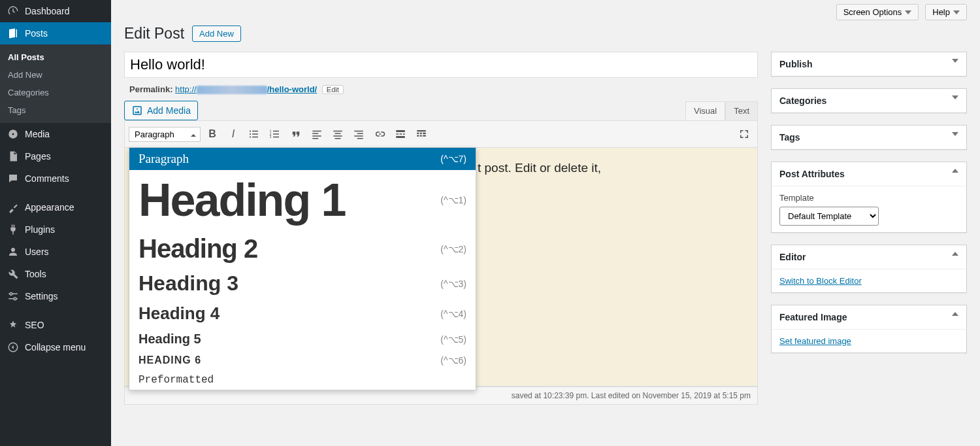  What do you see at coordinates (35, 274) in the screenshot?
I see `sidebar-item-label: Tools` at bounding box center [35, 274].